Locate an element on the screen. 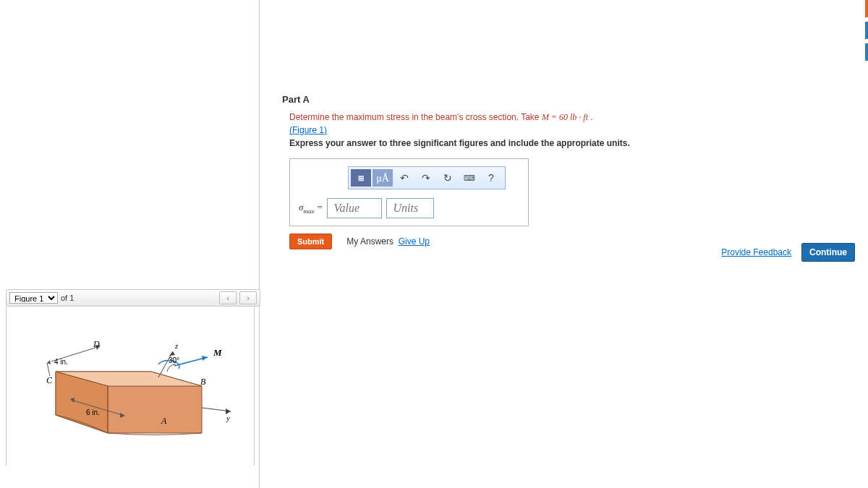 The image size is (868, 488). figure-next-button: › is located at coordinates (248, 298).